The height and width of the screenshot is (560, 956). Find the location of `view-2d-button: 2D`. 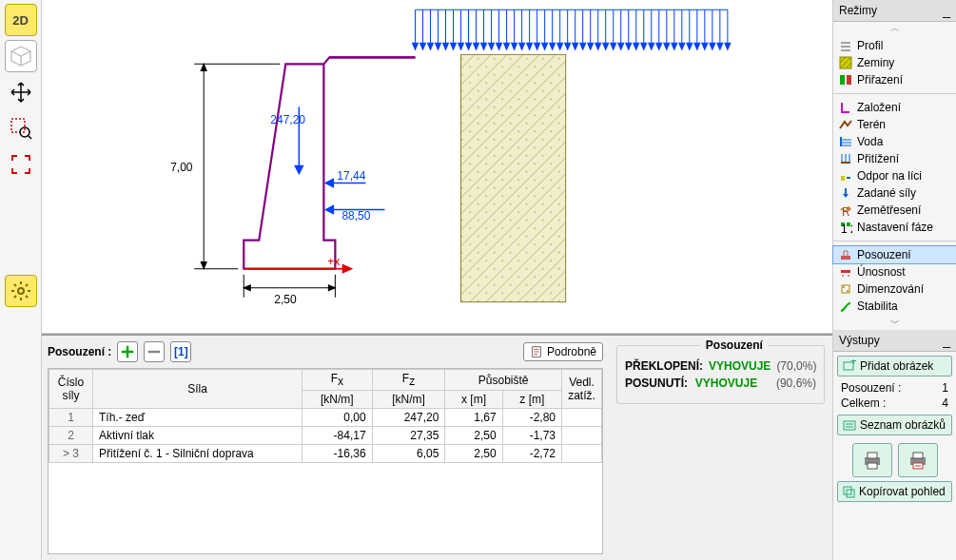

view-2d-button: 2D is located at coordinates (21, 20).